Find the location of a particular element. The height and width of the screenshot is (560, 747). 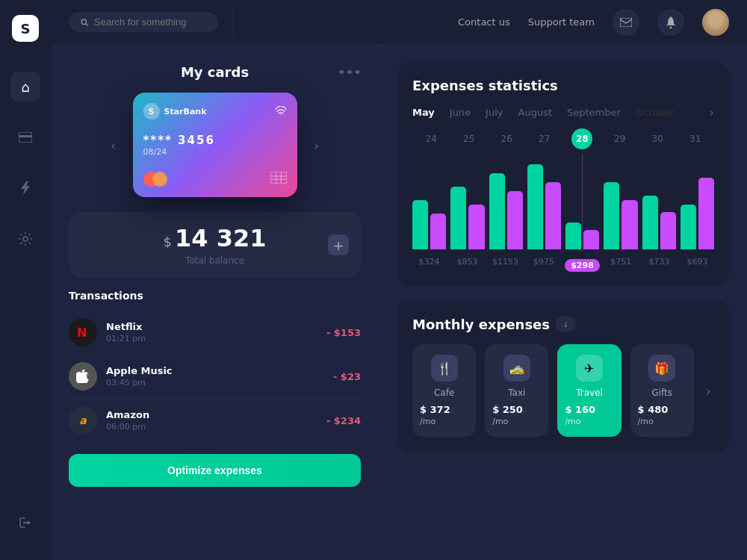

categories-nav-next: › is located at coordinates (708, 391).